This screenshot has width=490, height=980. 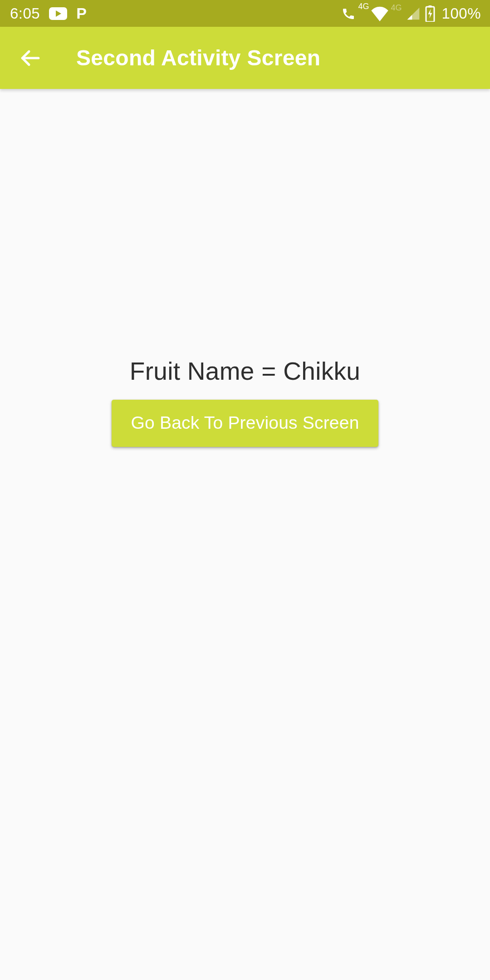 I want to click on 4g-label-2: 4G, so click(x=397, y=8).